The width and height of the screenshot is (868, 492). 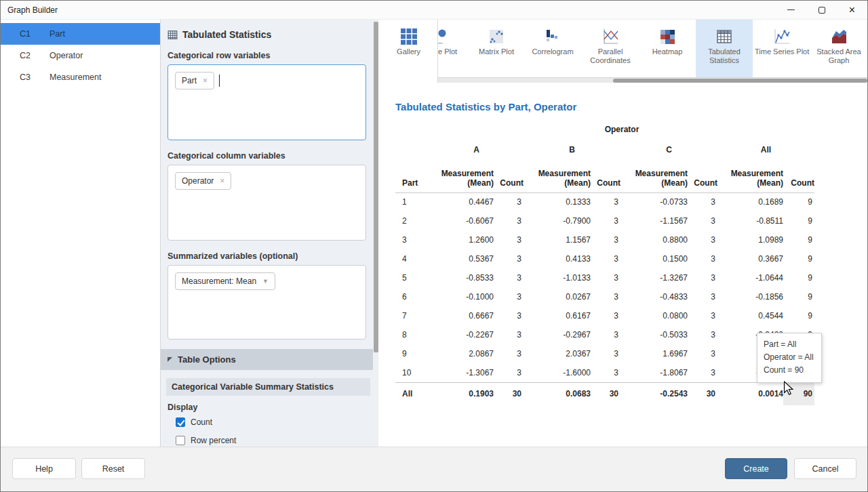 What do you see at coordinates (557, 221) in the screenshot?
I see `mean-cell: -0.7900` at bounding box center [557, 221].